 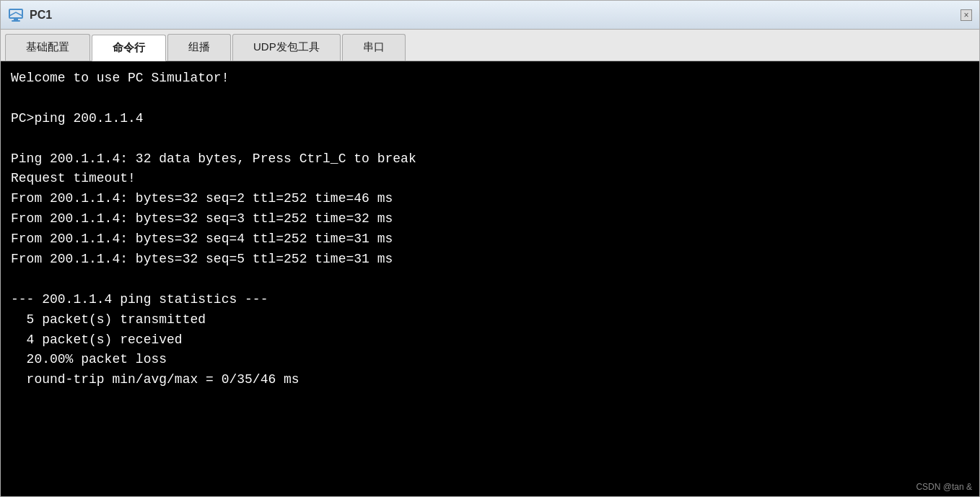 What do you see at coordinates (48, 48) in the screenshot?
I see `tab-basic-config: 基础配置` at bounding box center [48, 48].